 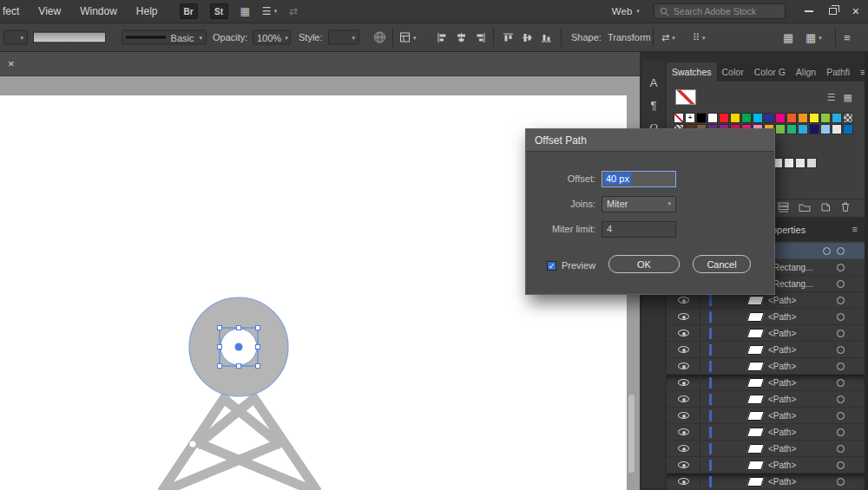 What do you see at coordinates (293, 11) in the screenshot?
I see `share-icon: ⇄` at bounding box center [293, 11].